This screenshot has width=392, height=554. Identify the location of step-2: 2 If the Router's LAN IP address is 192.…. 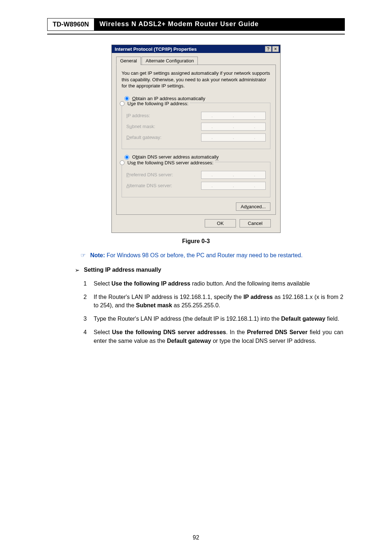
(213, 301).